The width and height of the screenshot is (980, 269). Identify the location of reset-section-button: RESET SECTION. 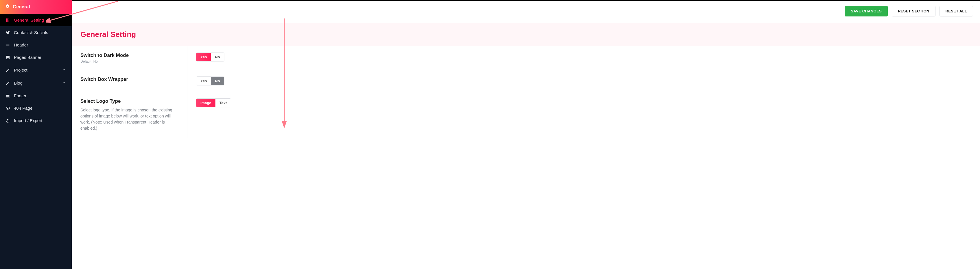
(914, 11).